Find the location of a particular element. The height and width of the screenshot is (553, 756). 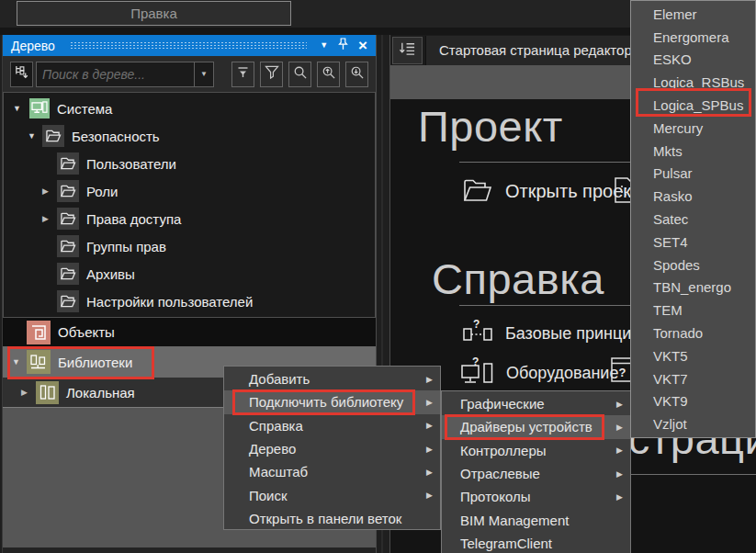

driver-menu-item: TBN_energo is located at coordinates (693, 288).